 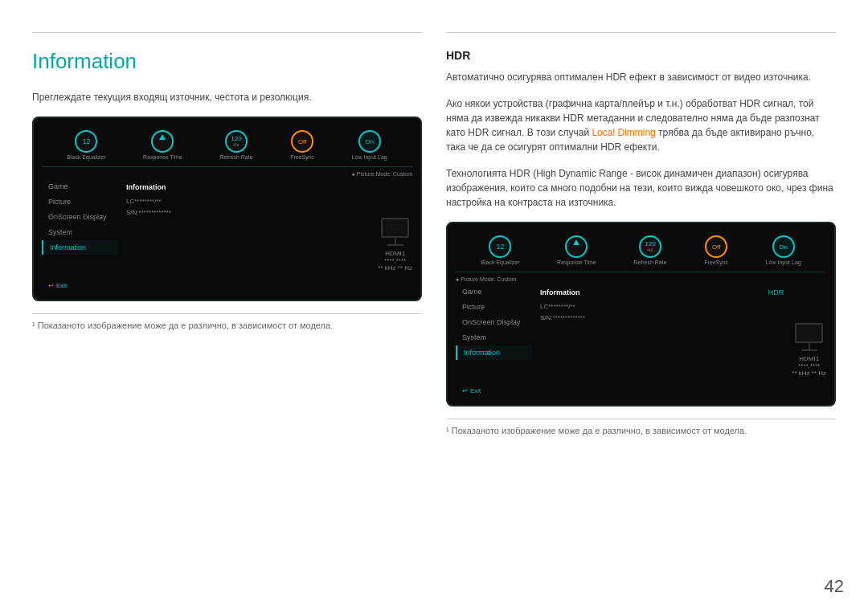 I want to click on right-knob-label-4: FreeSync, so click(x=716, y=262).